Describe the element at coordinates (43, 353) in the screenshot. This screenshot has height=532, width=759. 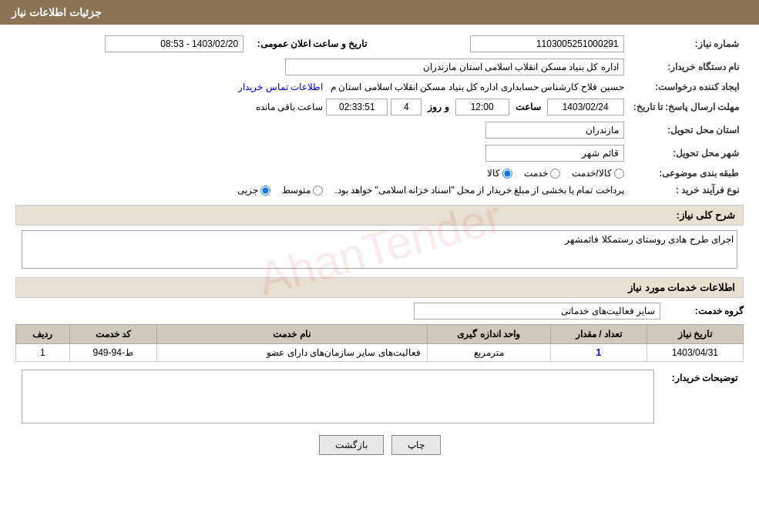
I see `cell-row-num: 1` at that location.